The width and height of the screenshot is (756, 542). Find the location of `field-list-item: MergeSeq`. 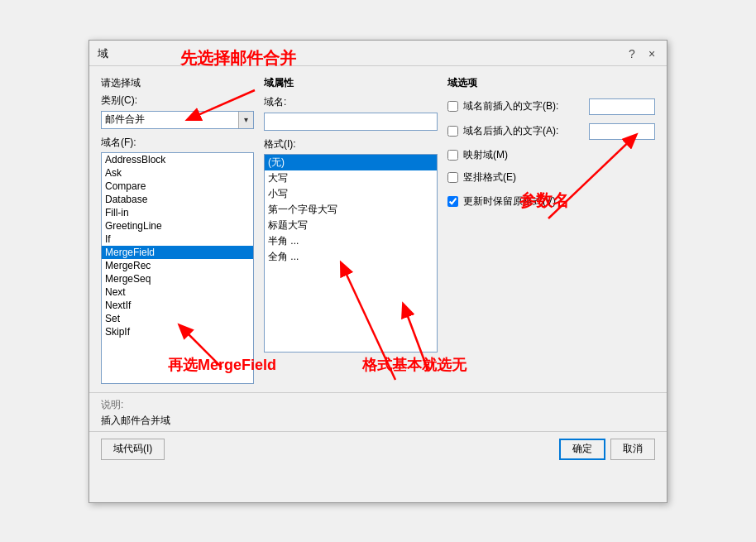

field-list-item: MergeSeq is located at coordinates (177, 279).